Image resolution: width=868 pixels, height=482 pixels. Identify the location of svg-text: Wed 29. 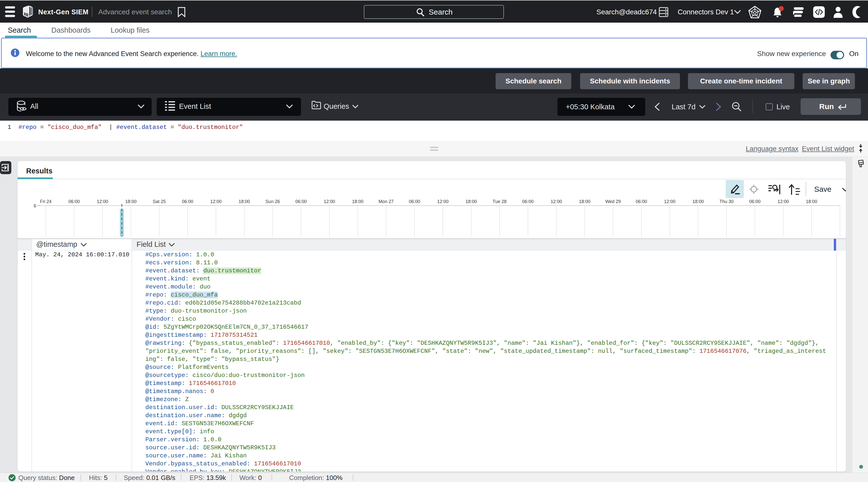
(613, 201).